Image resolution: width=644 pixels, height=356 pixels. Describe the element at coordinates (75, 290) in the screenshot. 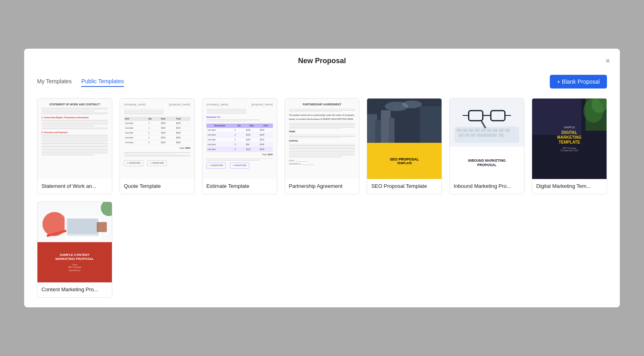

I see `template-label-content: Content Marketing Pro...` at that location.